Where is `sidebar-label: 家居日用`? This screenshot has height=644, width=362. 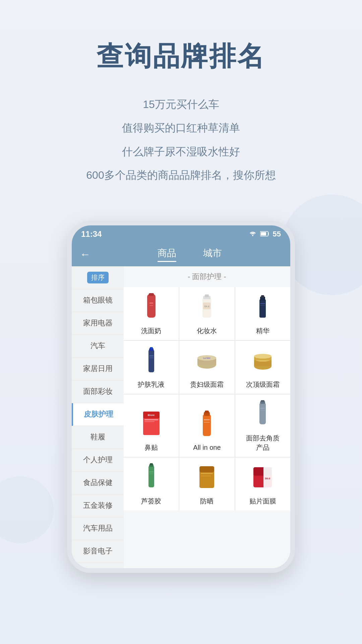 sidebar-label: 家居日用 is located at coordinates (98, 369).